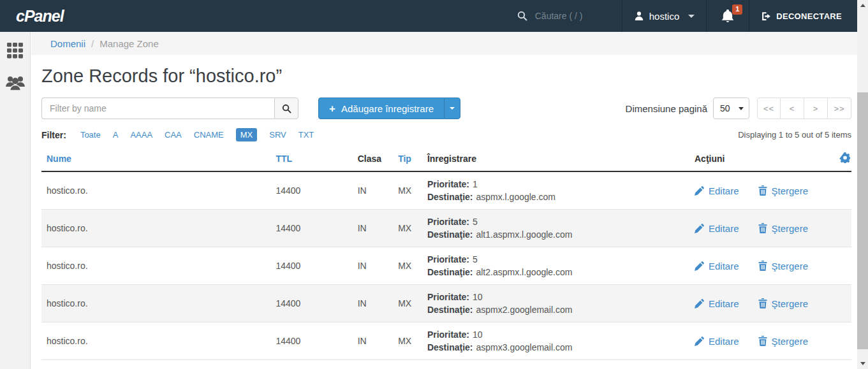  What do you see at coordinates (332, 108) in the screenshot?
I see `plus-icon: +` at bounding box center [332, 108].